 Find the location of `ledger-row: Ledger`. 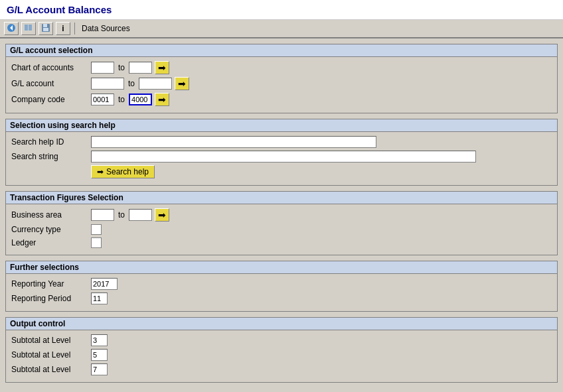

ledger-row: Ledger is located at coordinates (282, 243).